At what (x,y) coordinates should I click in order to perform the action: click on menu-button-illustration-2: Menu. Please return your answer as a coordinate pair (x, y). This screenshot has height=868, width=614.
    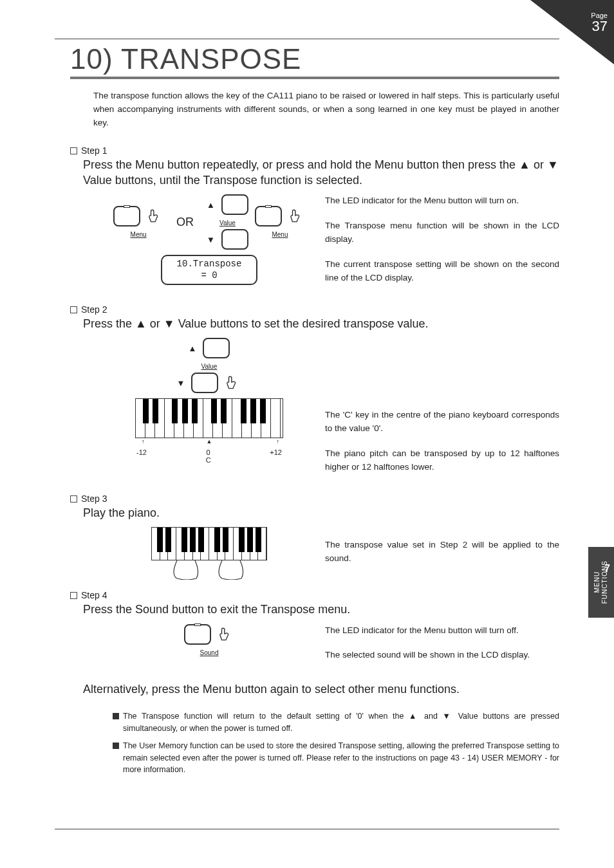
    Looking at the image, I should click on (280, 222).